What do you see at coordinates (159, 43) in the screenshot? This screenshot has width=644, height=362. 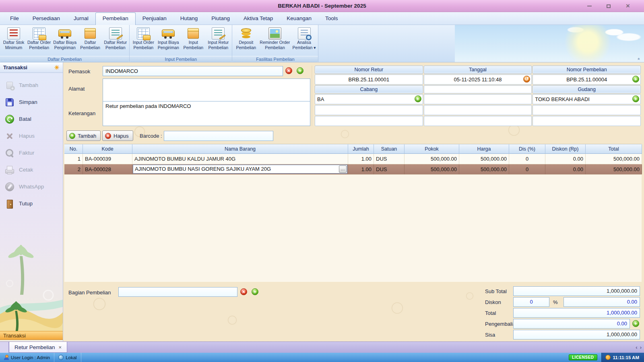 I see `ribbon-groups: Daftar StokMinimumDaftar OrderPembelianD…` at bounding box center [159, 43].